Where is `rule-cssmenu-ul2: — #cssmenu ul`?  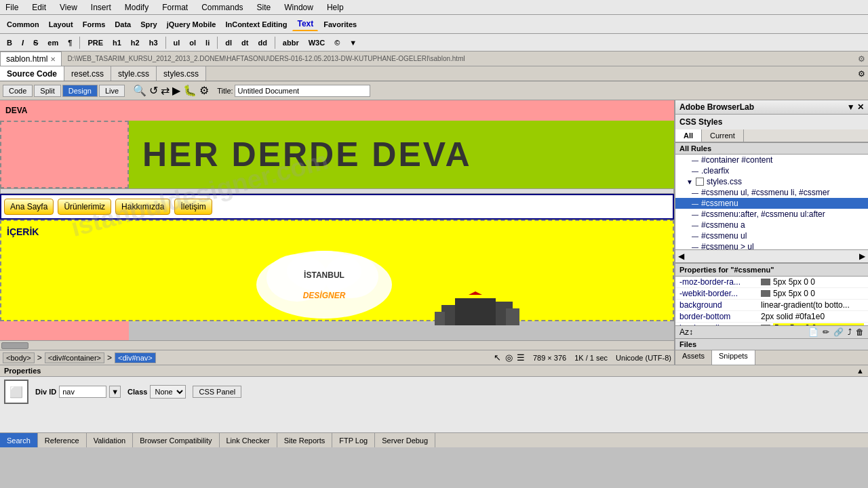 rule-cssmenu-ul2: — #cssmenu ul is located at coordinates (772, 236).